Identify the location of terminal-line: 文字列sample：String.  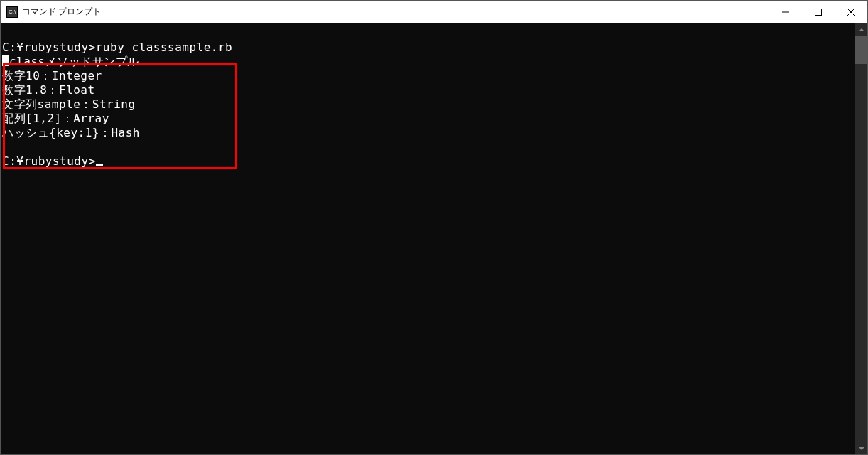
(428, 105).